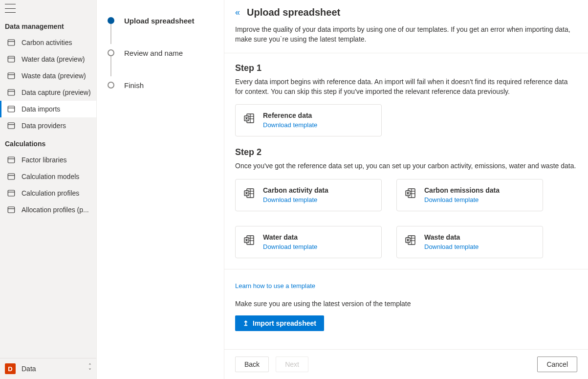 Image resolution: width=588 pixels, height=379 pixels. What do you see at coordinates (246, 323) in the screenshot?
I see `upload-icon: ↥` at bounding box center [246, 323].